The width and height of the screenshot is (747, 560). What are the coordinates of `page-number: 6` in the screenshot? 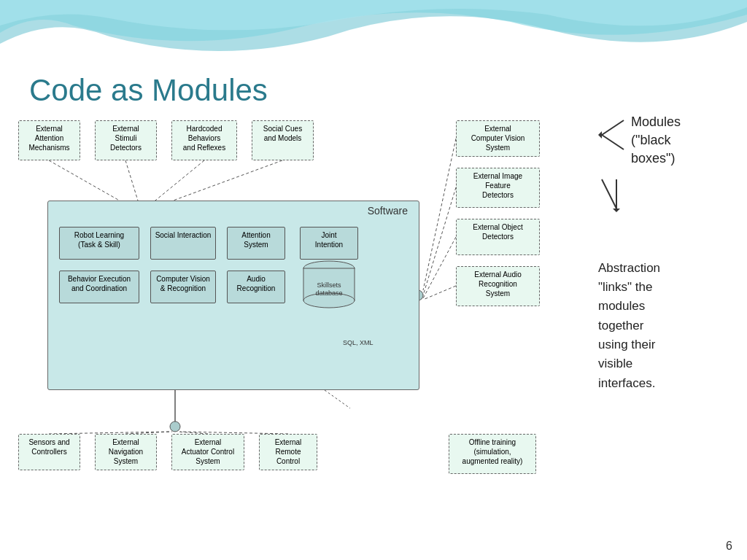 It's located at (729, 546).